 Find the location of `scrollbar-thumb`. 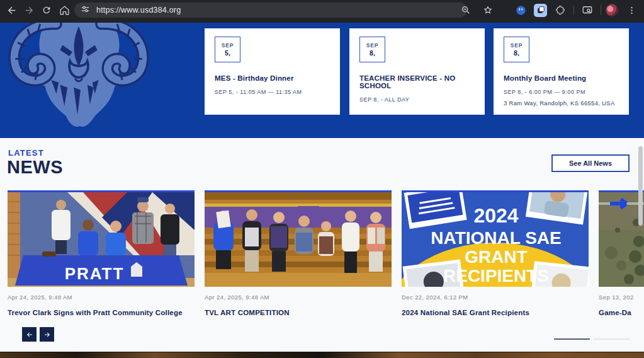

scrollbar-thumb is located at coordinates (641, 186).